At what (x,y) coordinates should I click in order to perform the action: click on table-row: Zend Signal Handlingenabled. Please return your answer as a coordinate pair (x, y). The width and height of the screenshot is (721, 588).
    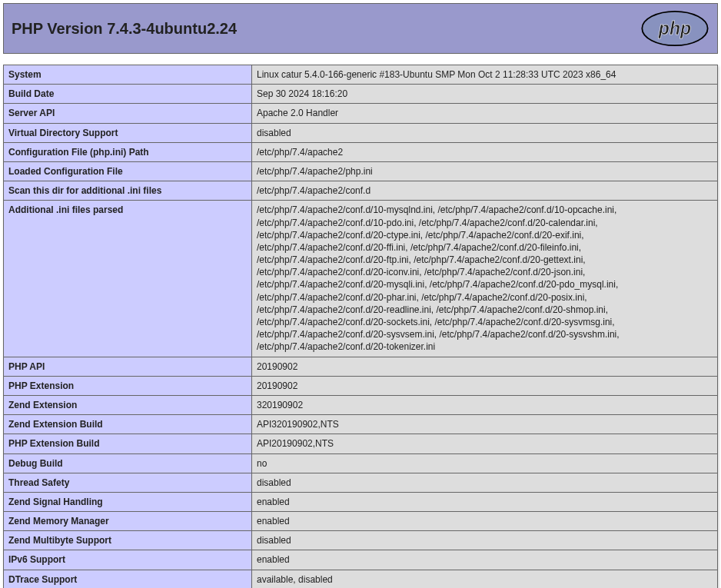
    Looking at the image, I should click on (361, 501).